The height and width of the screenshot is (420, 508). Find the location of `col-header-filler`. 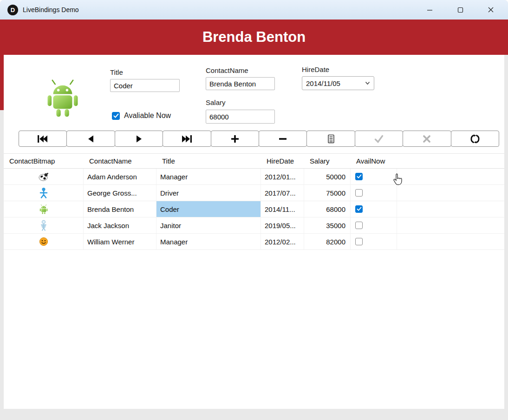

col-header-filler is located at coordinates (450, 161).